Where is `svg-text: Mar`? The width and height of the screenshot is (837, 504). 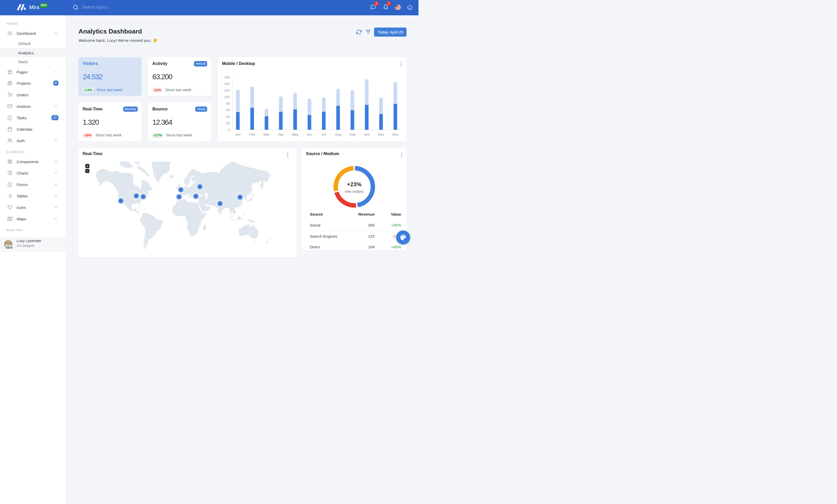
svg-text: Mar is located at coordinates (267, 134).